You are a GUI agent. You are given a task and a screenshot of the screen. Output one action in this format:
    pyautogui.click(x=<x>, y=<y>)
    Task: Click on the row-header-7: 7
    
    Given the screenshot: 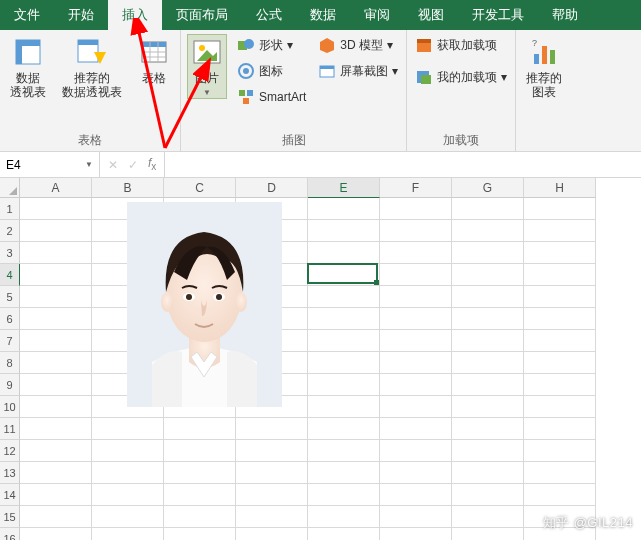 What is the action you would take?
    pyautogui.click(x=10, y=341)
    